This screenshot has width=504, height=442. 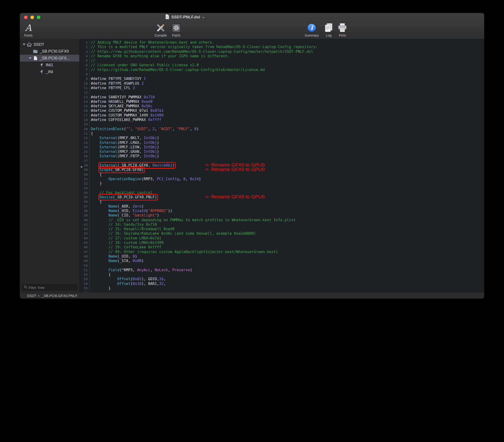 I want to click on patch-button: Patch, so click(x=176, y=30).